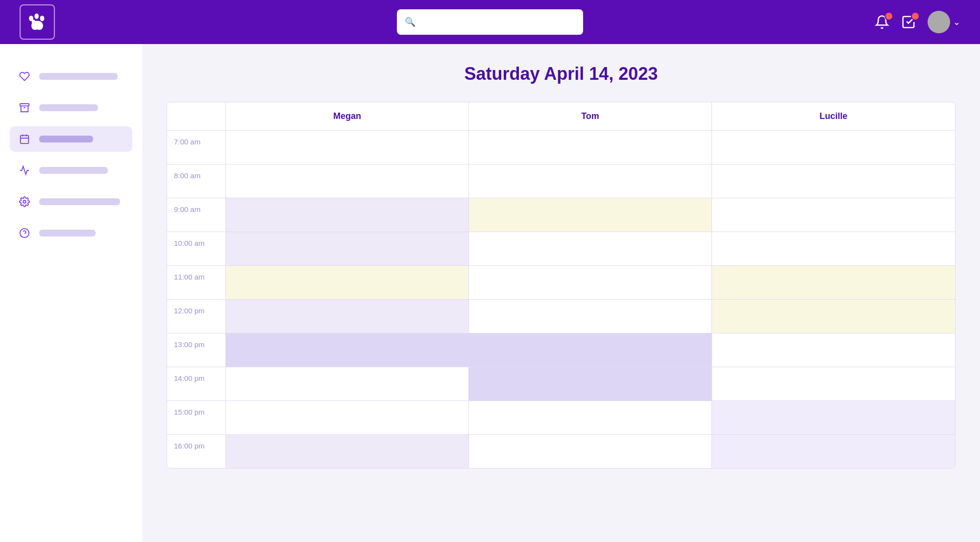 The height and width of the screenshot is (542, 980). I want to click on user-avatar-wrapper: ⌄, so click(944, 22).